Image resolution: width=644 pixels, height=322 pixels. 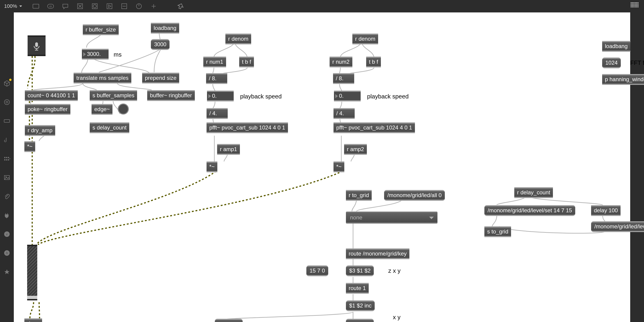 What do you see at coordinates (637, 167) in the screenshot?
I see `right-gutter` at bounding box center [637, 167].